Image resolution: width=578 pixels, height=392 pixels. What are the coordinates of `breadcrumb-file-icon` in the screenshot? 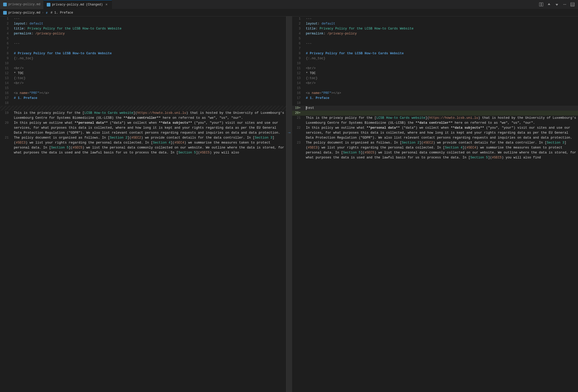 It's located at (5, 13).